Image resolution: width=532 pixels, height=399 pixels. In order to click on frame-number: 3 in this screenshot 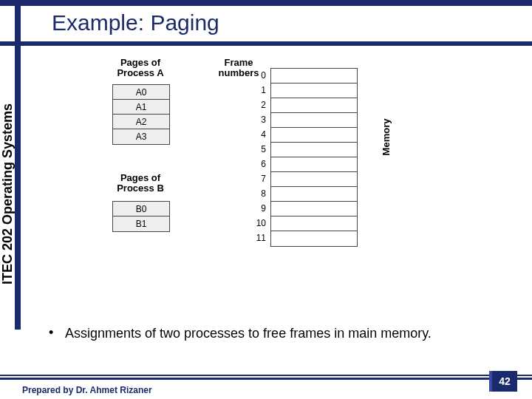, I will do `click(259, 120)`.